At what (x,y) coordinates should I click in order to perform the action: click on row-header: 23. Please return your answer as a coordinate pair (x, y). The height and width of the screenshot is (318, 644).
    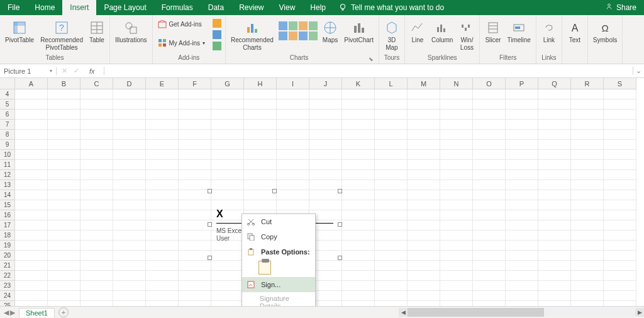
    Looking at the image, I should click on (8, 286).